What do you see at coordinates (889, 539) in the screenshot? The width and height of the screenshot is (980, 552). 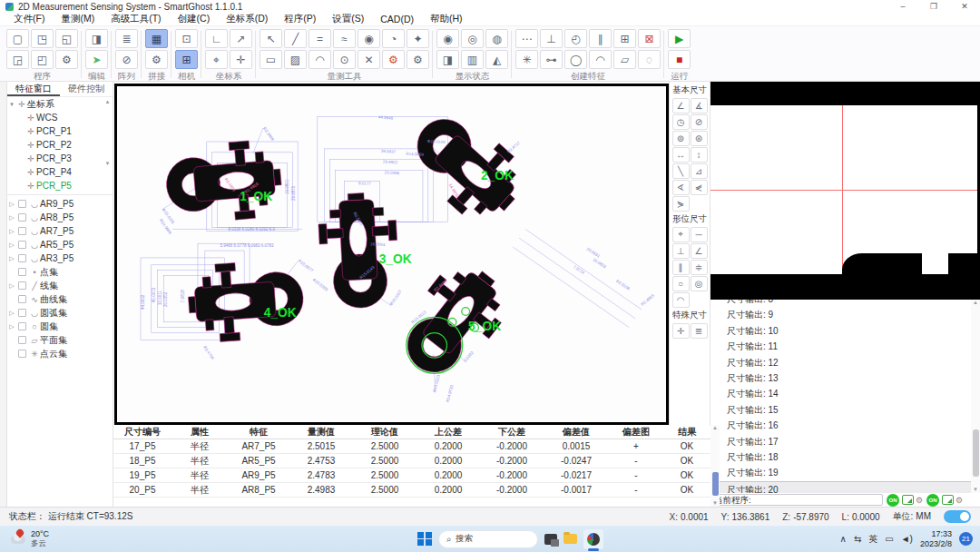 I see `tray-screen-icon: ▭` at bounding box center [889, 539].